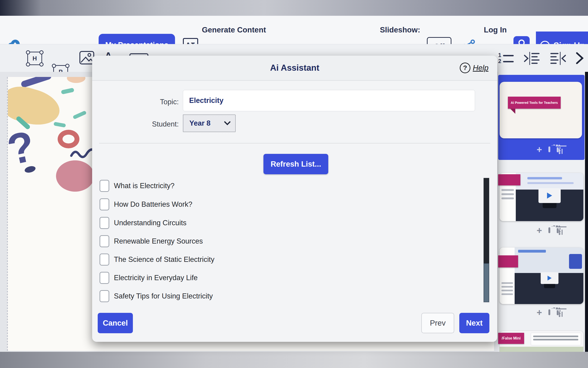  I want to click on dialog-title: Ai Assistant, so click(295, 68).